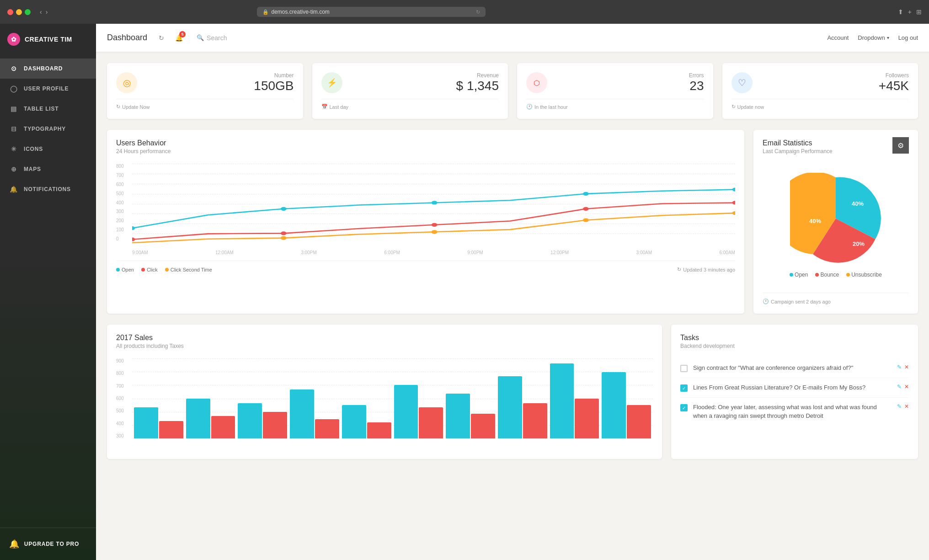 The image size is (929, 560). What do you see at coordinates (433, 252) in the screenshot?
I see `x-axis: 9:00AM12:00AM3:00PM6:00PM9:00PM12:00PM3:…` at bounding box center [433, 252].